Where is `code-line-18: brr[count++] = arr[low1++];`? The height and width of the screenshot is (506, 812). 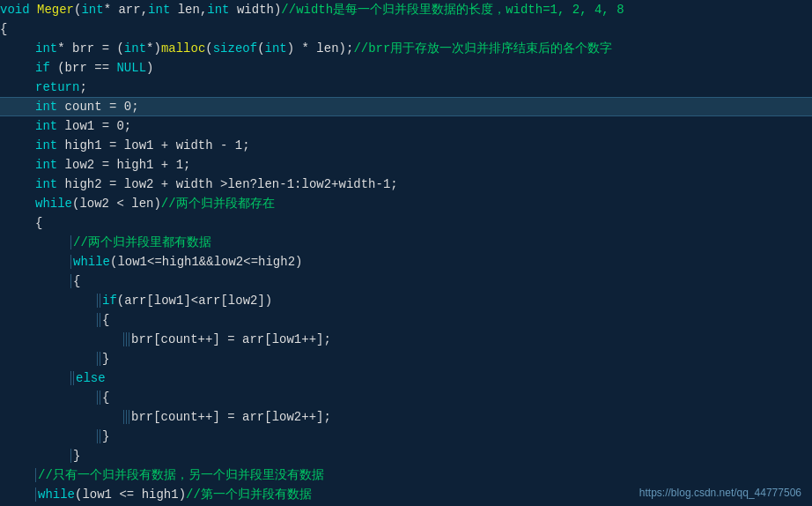
code-line-18: brr[count++] = arr[low1++]; is located at coordinates (406, 339).